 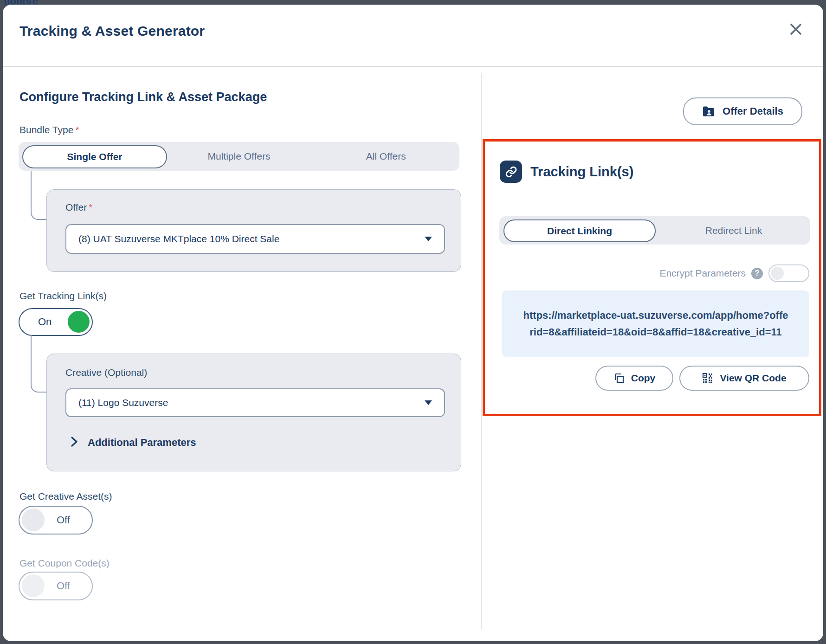 I want to click on offer-label: Offer*, so click(x=79, y=207).